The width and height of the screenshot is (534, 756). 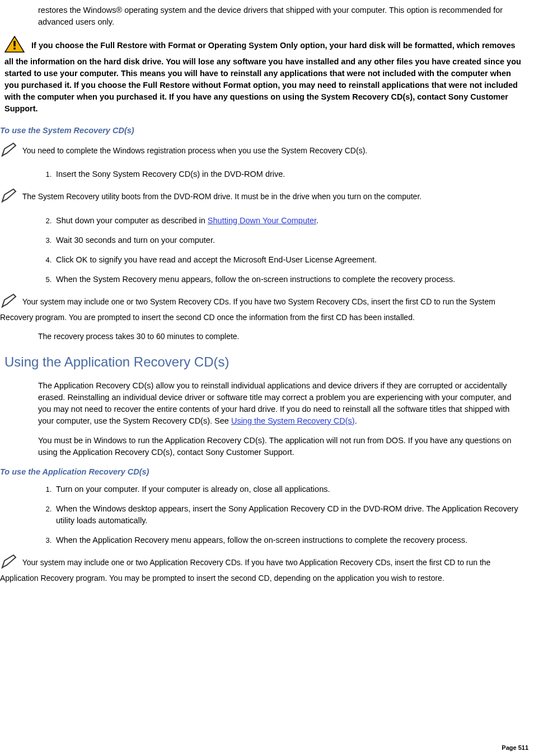 What do you see at coordinates (263, 569) in the screenshot?
I see `note-two-app-cds: Your system may include one or two Appli…` at bounding box center [263, 569].